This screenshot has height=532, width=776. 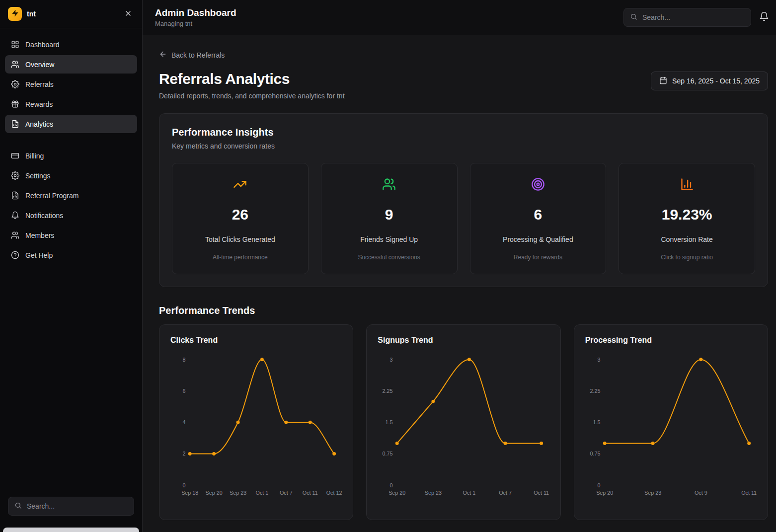 What do you see at coordinates (599, 360) in the screenshot?
I see `svg-text: 3` at bounding box center [599, 360].